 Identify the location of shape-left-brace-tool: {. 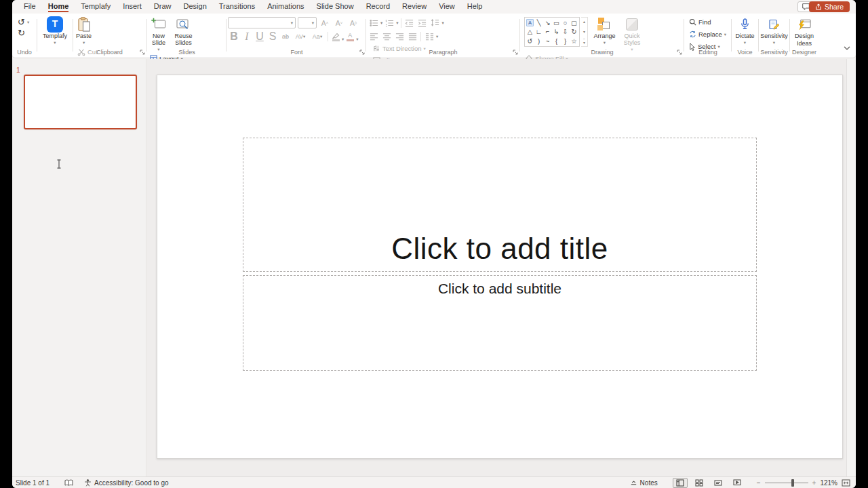
(556, 41).